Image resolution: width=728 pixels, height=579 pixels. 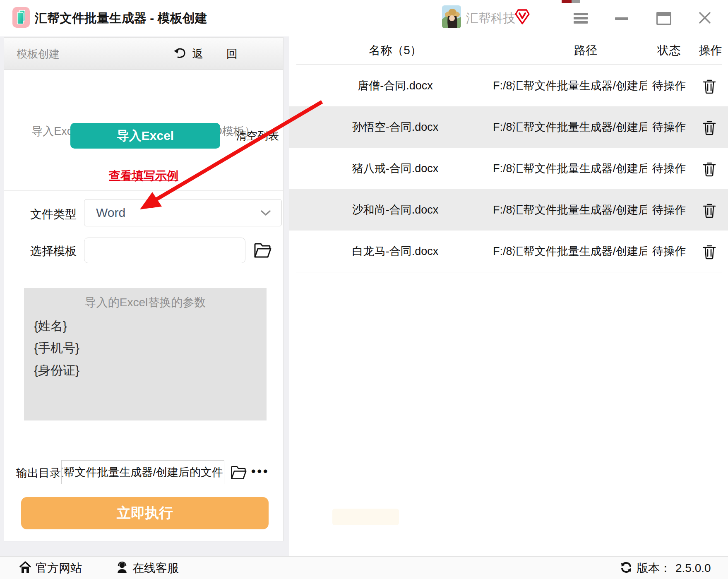 What do you see at coordinates (669, 50) in the screenshot?
I see `column-header-status: 状态` at bounding box center [669, 50].